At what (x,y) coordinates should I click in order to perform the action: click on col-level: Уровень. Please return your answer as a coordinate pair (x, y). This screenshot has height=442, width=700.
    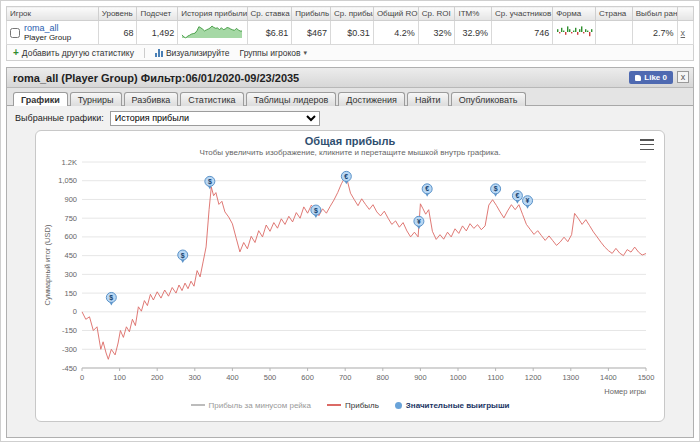
    Looking at the image, I should click on (118, 14).